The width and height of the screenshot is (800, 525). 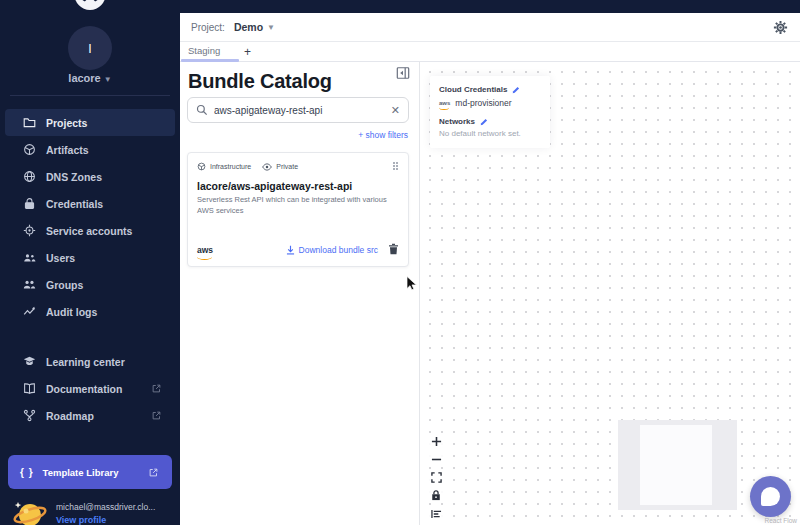 What do you see at coordinates (260, 82) in the screenshot?
I see `panel-title: Bundle Catalog` at bounding box center [260, 82].